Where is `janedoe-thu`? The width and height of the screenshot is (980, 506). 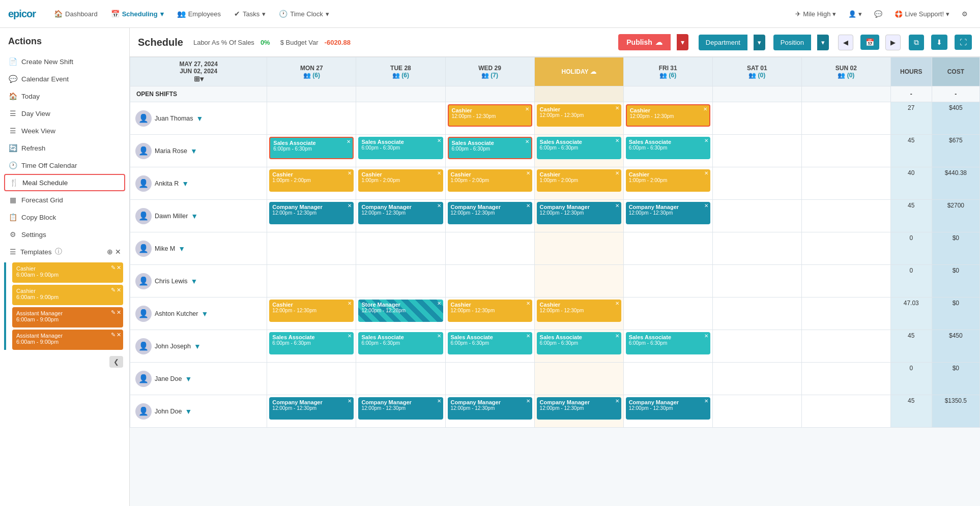
janedoe-thu is located at coordinates (579, 379).